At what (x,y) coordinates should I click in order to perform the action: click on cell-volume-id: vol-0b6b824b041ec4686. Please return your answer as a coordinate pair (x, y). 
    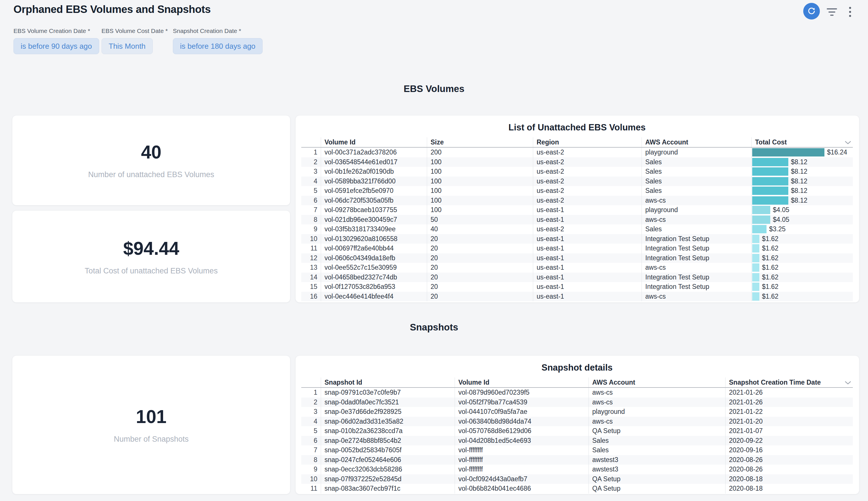
    Looking at the image, I should click on (522, 489).